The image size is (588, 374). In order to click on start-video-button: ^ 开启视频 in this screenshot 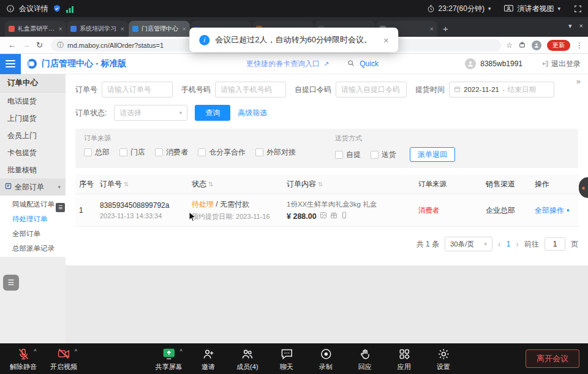, I will do `click(64, 359)`.